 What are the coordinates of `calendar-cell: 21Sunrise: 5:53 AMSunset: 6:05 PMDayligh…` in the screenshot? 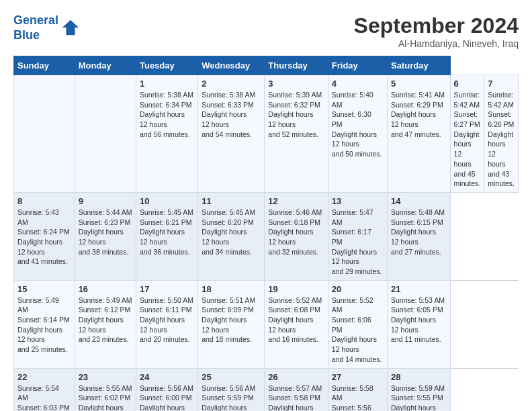 It's located at (419, 324).